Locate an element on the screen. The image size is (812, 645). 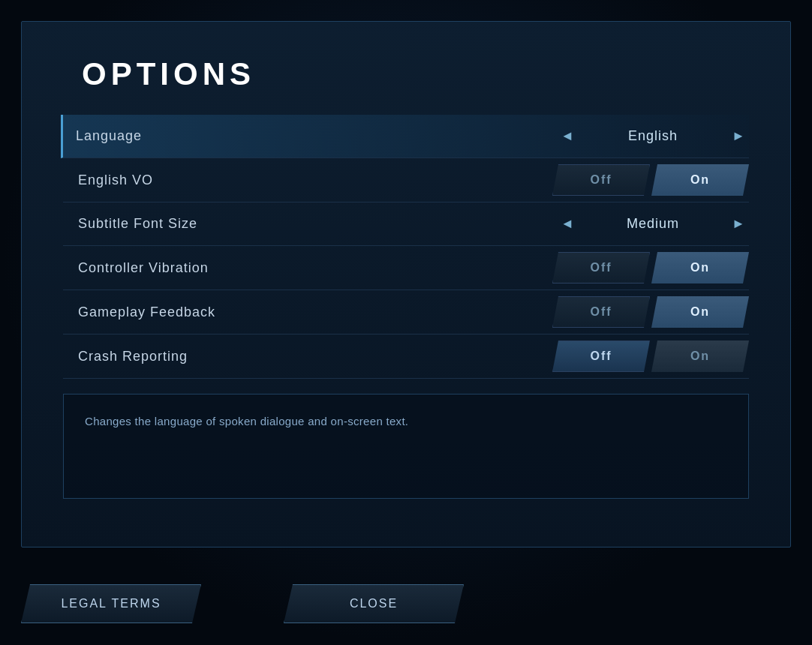
english-vo-label: English VO is located at coordinates (308, 180).